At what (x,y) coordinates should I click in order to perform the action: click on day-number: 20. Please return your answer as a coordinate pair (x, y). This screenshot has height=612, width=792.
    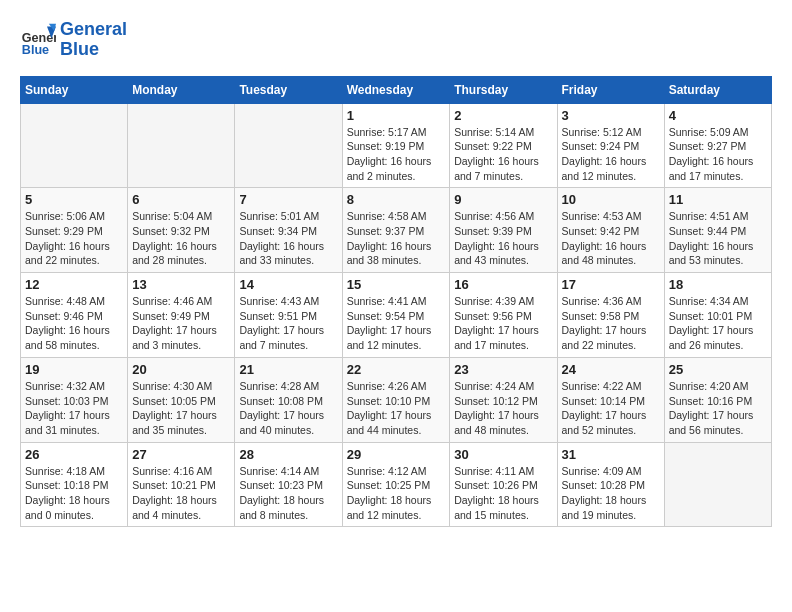
    Looking at the image, I should click on (181, 370).